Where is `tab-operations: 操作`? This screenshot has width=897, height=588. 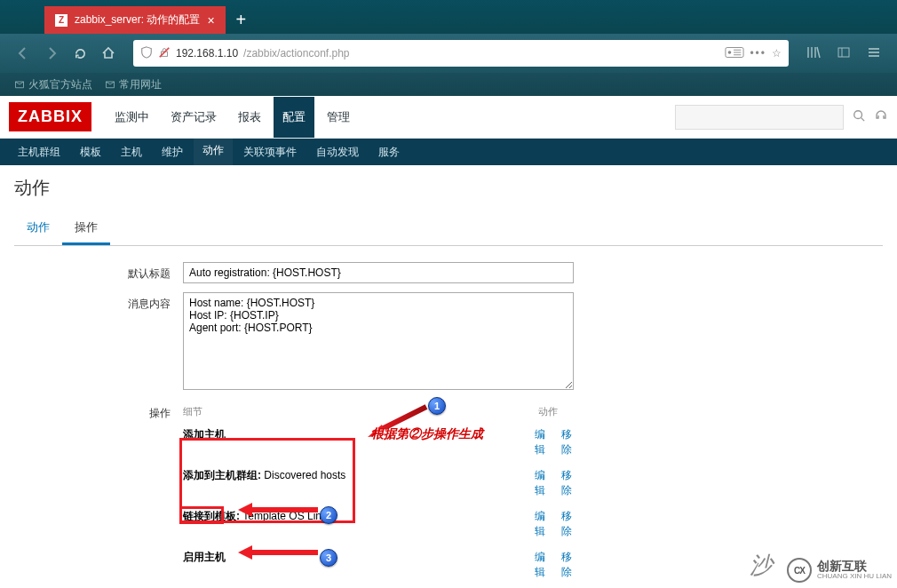 tab-operations: 操作 is located at coordinates (86, 229).